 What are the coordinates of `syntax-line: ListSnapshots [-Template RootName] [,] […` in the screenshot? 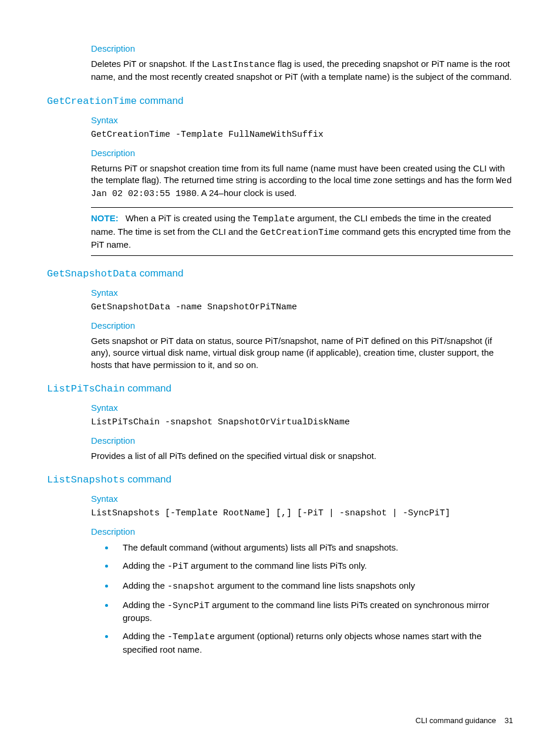 It's located at (302, 513).